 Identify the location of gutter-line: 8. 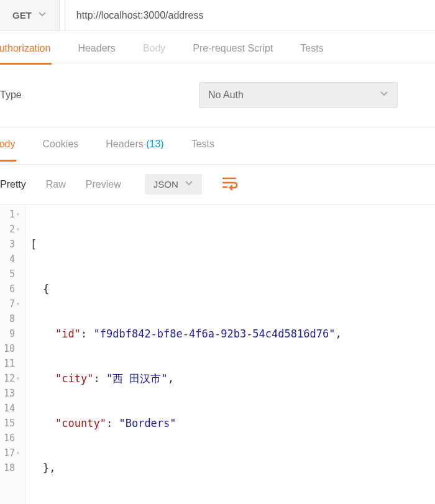
(12, 319).